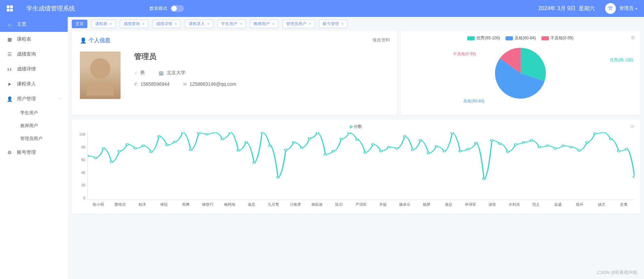 The image size is (644, 279). I want to click on tab-成绩查询: 成绩查询✕, so click(134, 24).